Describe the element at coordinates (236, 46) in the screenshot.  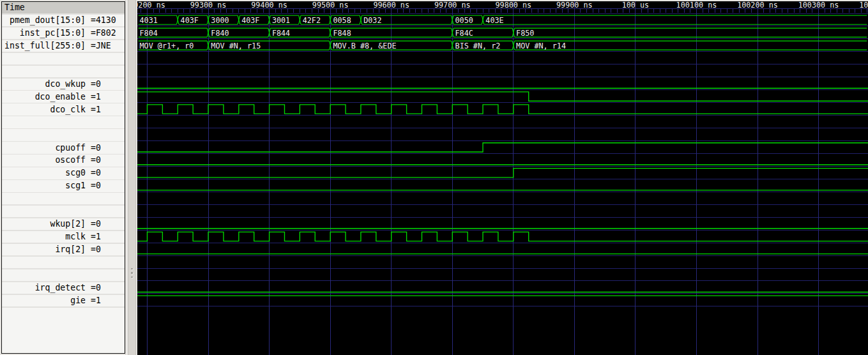
I see `bus-value: MOV #N, r15` at that location.